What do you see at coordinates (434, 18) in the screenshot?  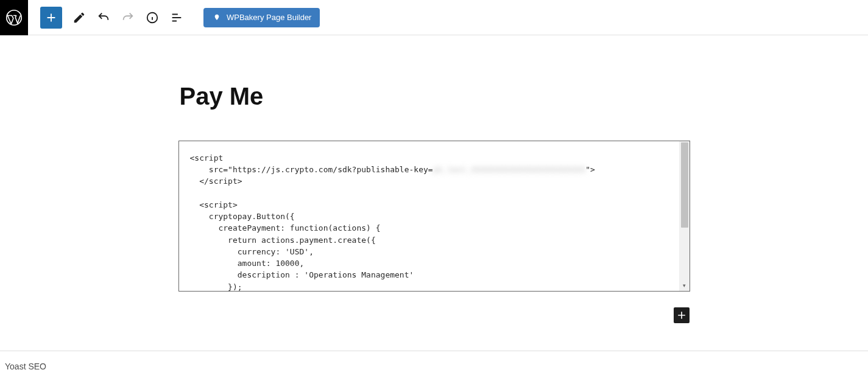 I see `editor-topbar: WPBakery Page Builder` at bounding box center [434, 18].